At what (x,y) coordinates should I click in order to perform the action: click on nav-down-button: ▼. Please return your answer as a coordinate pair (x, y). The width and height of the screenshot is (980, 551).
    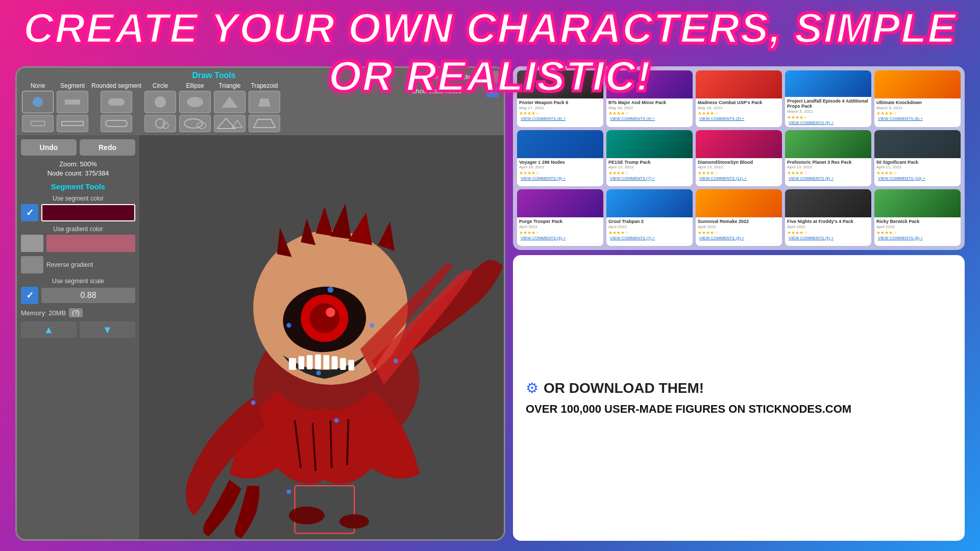
    Looking at the image, I should click on (107, 330).